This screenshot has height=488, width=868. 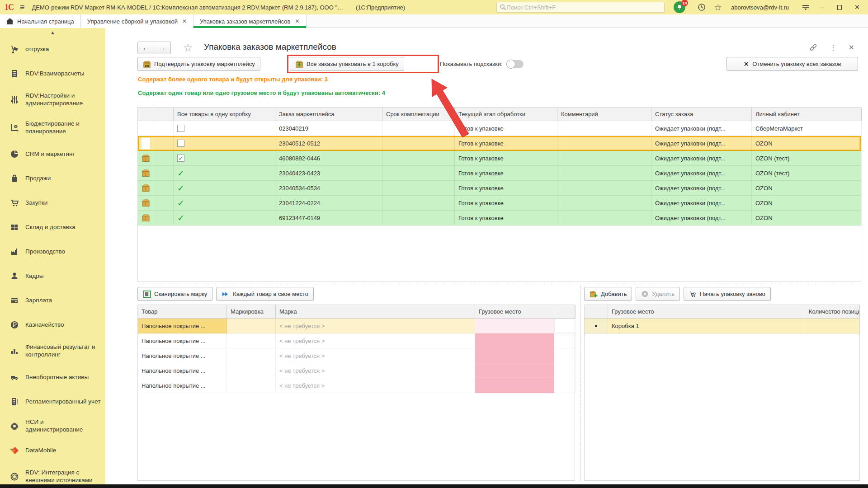 I want to click on place-row: Коробка 1, so click(x=722, y=326).